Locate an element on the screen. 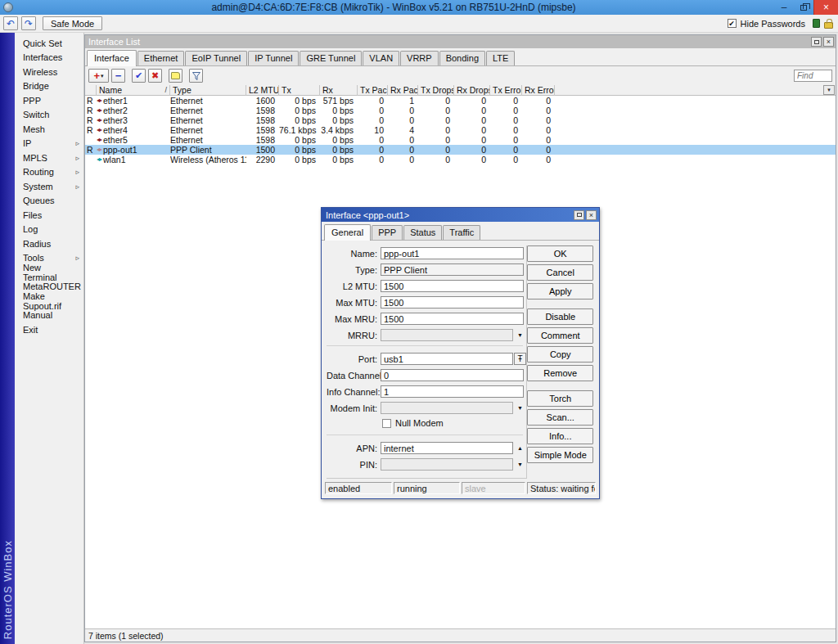 The width and height of the screenshot is (838, 644). data-channel-input is located at coordinates (452, 375).